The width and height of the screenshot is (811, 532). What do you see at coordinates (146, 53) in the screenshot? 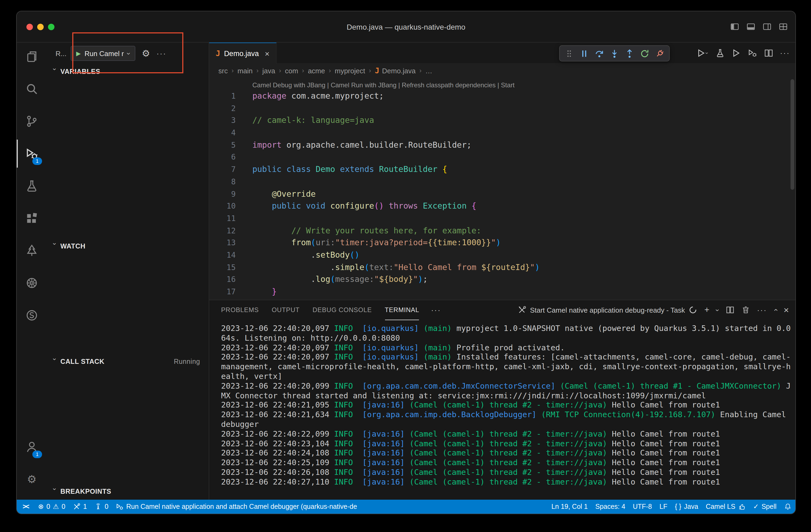
I see `debug-settings-gear-icon: ⚙` at bounding box center [146, 53].